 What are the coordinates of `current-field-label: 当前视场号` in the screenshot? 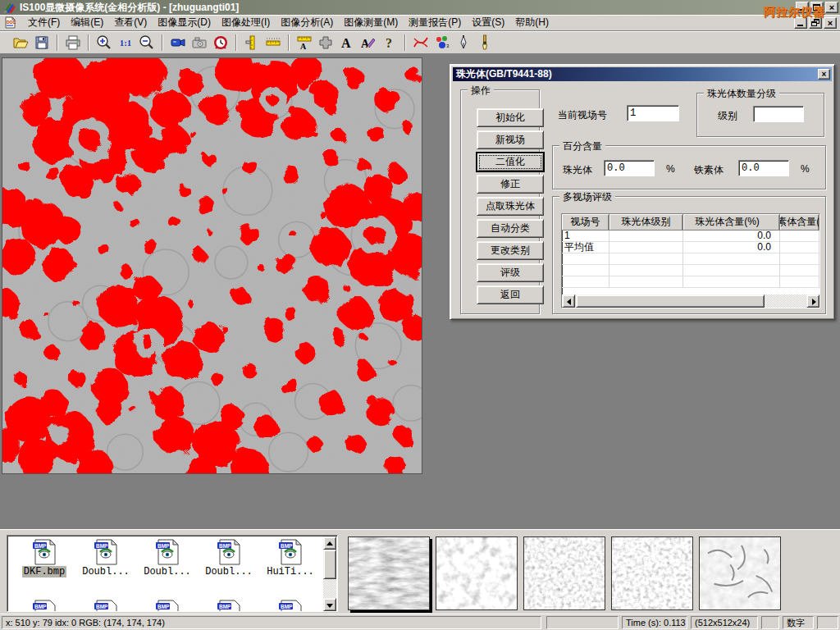 It's located at (582, 115).